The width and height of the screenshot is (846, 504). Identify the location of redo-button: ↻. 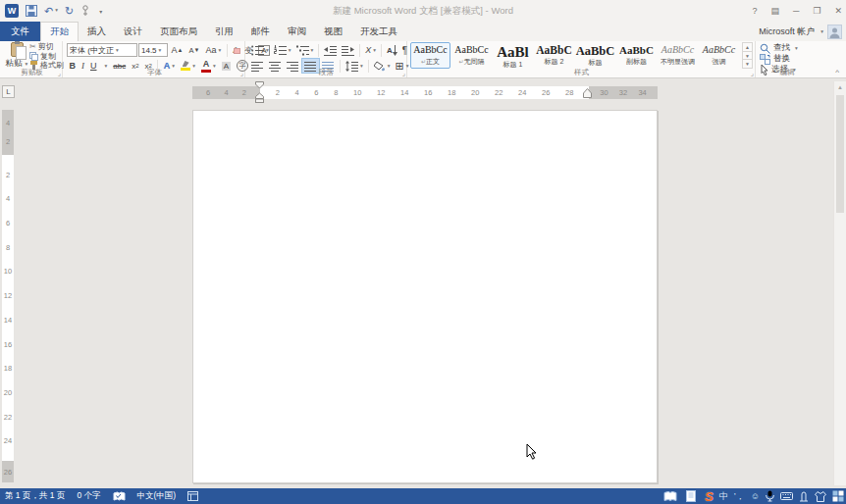
(69, 12).